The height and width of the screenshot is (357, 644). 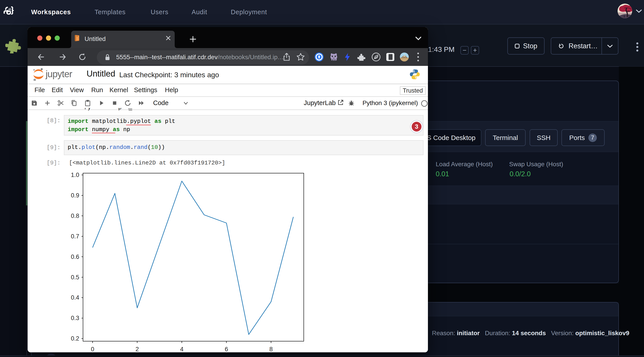 What do you see at coordinates (271, 349) in the screenshot?
I see `svg-text: 8` at bounding box center [271, 349].